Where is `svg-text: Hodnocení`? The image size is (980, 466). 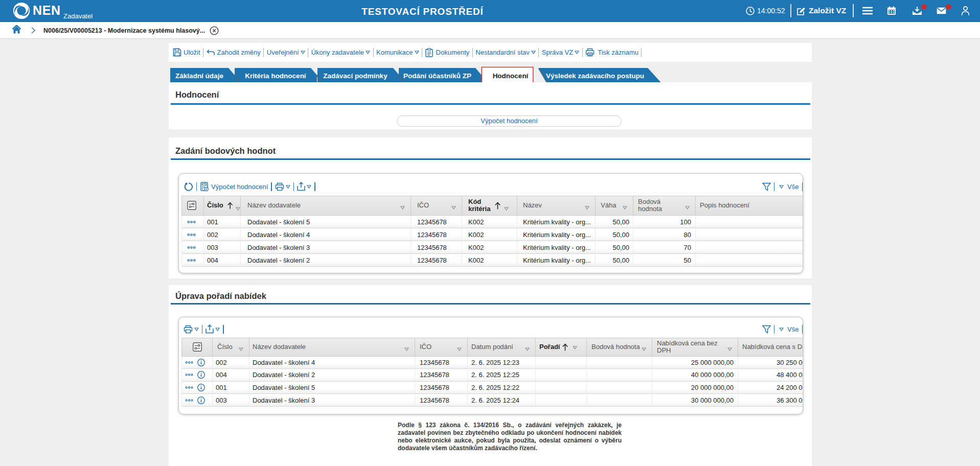
svg-text: Hodnocení is located at coordinates (511, 76).